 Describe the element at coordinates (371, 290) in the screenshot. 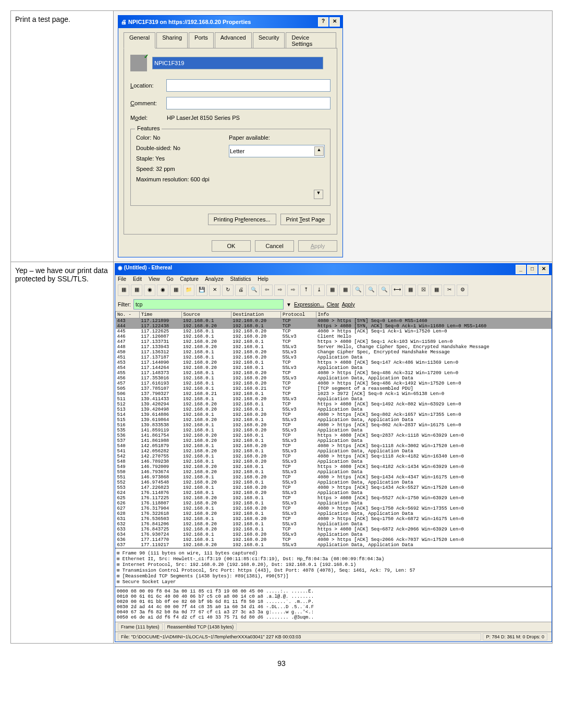

I see `zoom-out-icon: 🔍` at that location.